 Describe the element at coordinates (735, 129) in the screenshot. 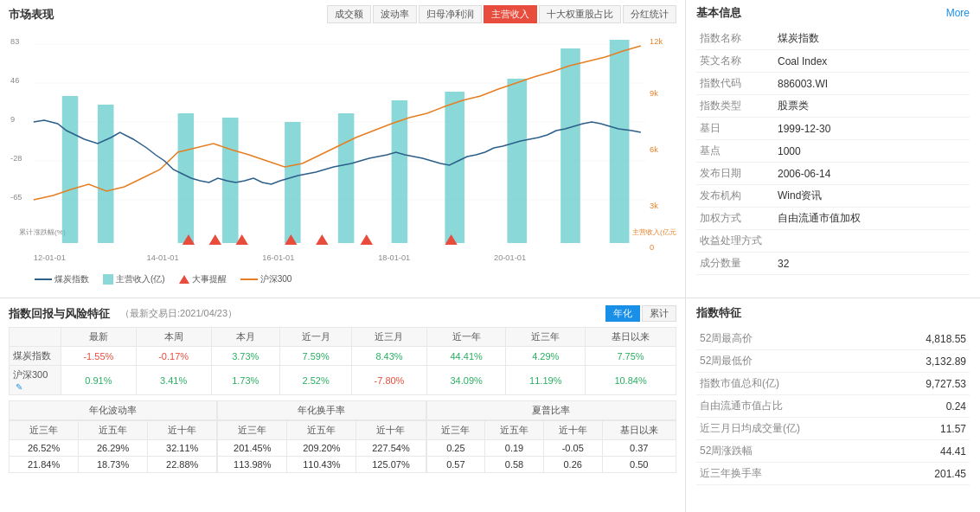

I see `info-label-basedate: 基日` at that location.